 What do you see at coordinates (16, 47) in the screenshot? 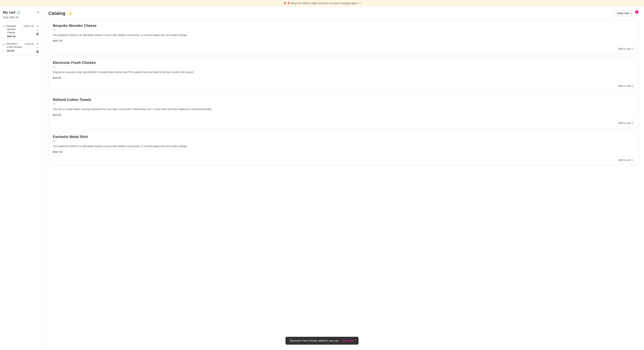
I see `cart-item-meta: Electronic Fresh Chicken $34.00` at bounding box center [16, 47].